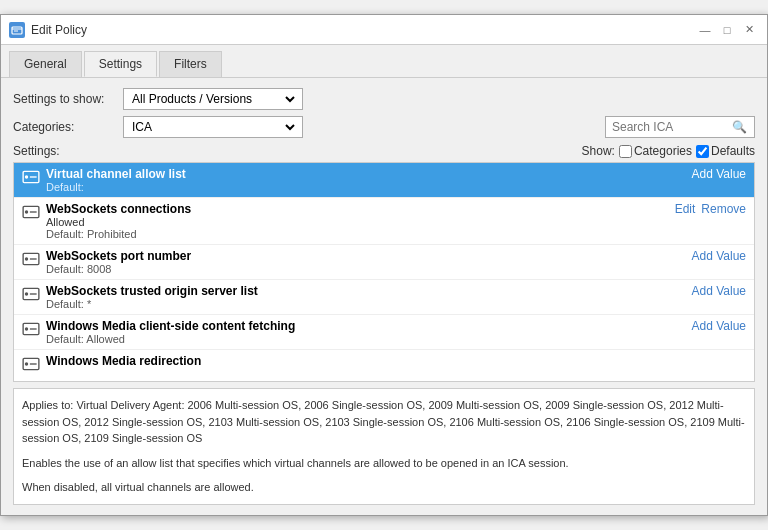 This screenshot has width=768, height=530. Describe the element at coordinates (720, 174) in the screenshot. I see `setting-actions-virtual-channel: Add Value` at that location.